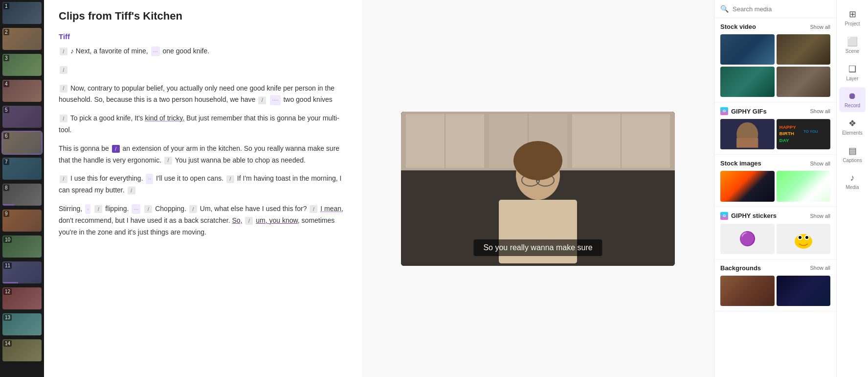 The width and height of the screenshot is (868, 377). Describe the element at coordinates (781, 9) in the screenshot. I see `search-input` at that location.